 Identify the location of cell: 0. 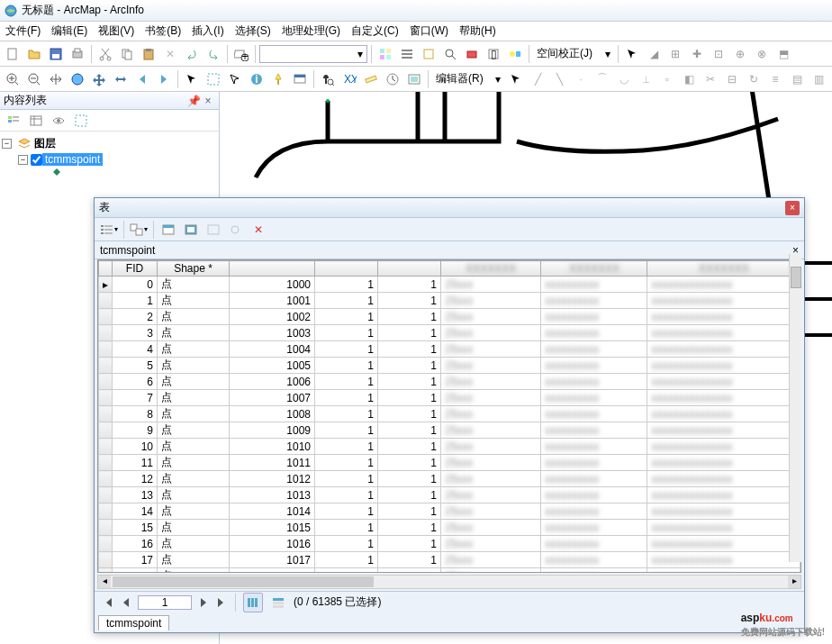
(135, 285).